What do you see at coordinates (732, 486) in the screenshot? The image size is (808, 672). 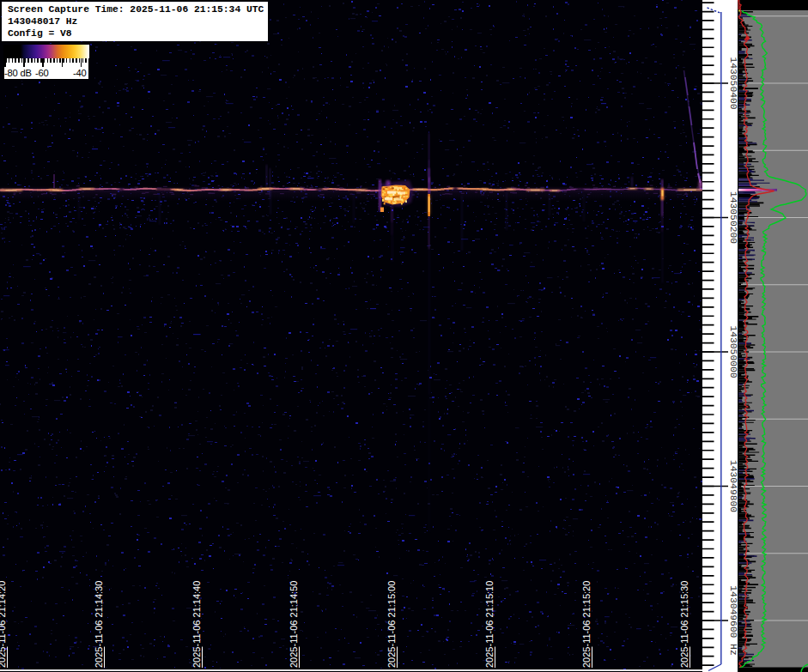 I see `svg-text: 143049800` at bounding box center [732, 486].